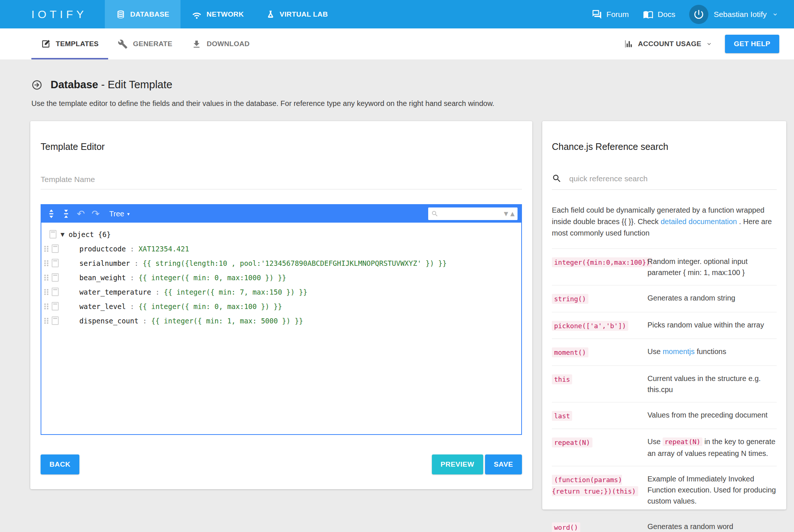 The image size is (794, 532). I want to click on function-description: Random integer. optional input parameter…, so click(709, 267).